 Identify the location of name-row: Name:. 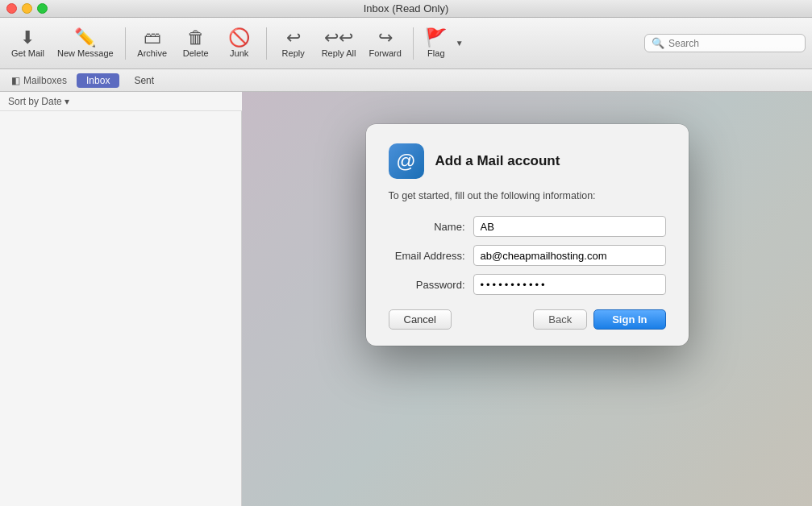
(527, 226).